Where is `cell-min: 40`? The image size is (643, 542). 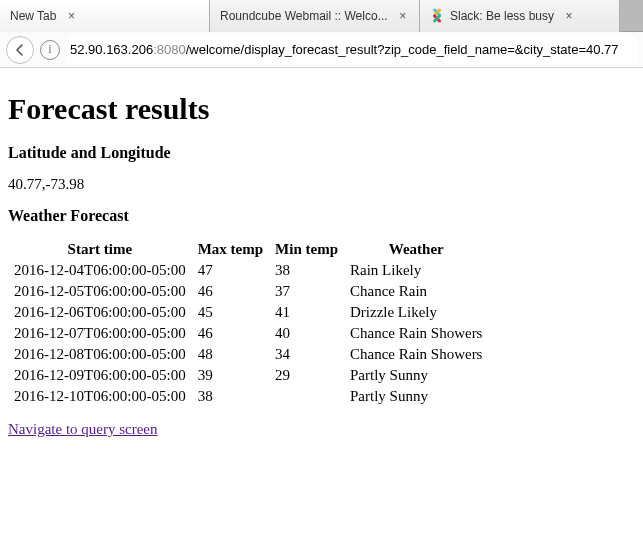 cell-min: 40 is located at coordinates (306, 334).